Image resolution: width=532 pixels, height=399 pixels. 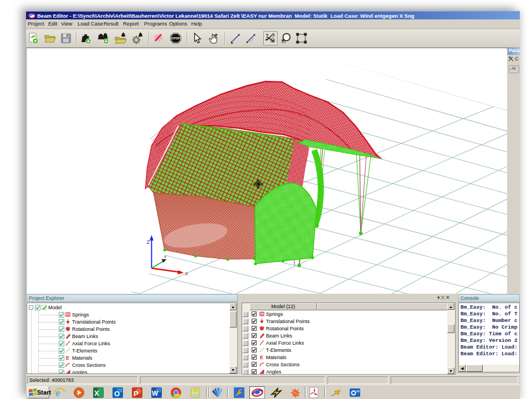 I want to click on svg-text: W, so click(x=155, y=393).